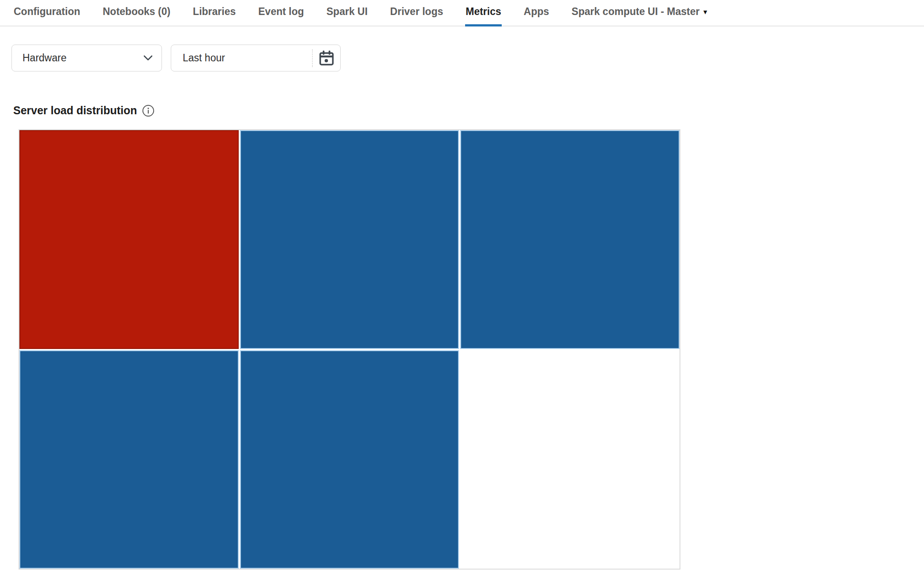  Describe the element at coordinates (347, 13) in the screenshot. I see `tab-spark-ui: Spark UI` at that location.